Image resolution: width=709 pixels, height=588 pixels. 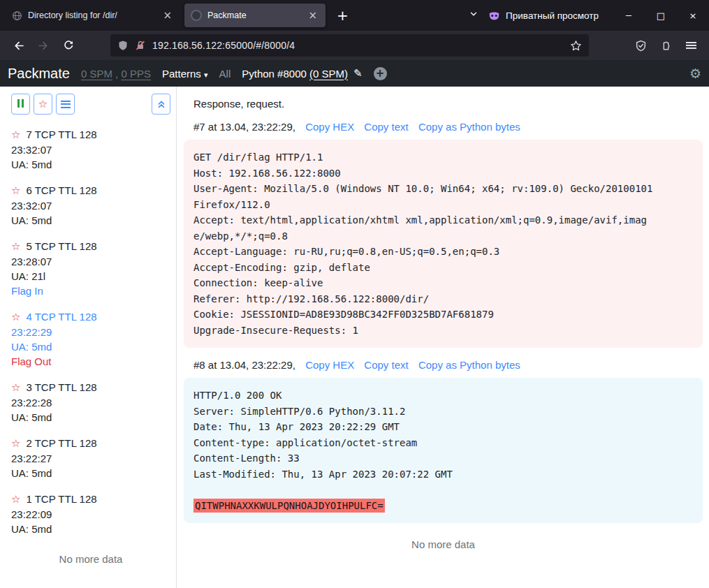 What do you see at coordinates (666, 45) in the screenshot?
I see `extensions-button` at bounding box center [666, 45].